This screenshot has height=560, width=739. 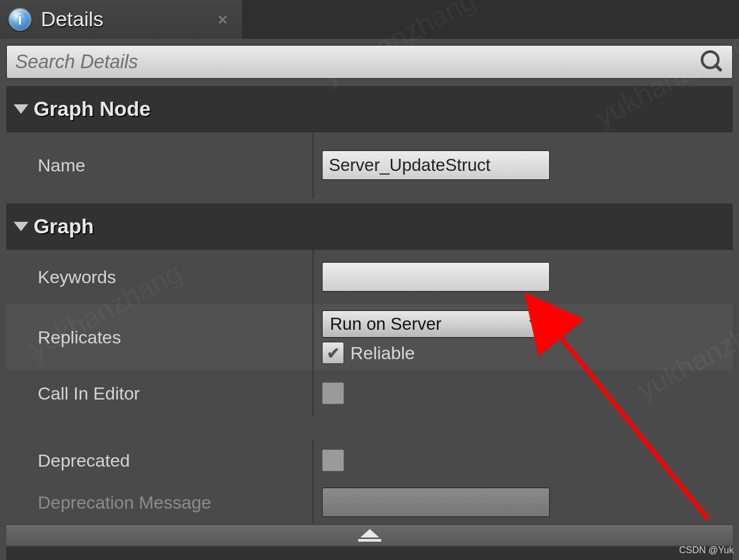 What do you see at coordinates (369, 337) in the screenshot?
I see `row-replicates: Replicates Run on Server Reliable` at bounding box center [369, 337].